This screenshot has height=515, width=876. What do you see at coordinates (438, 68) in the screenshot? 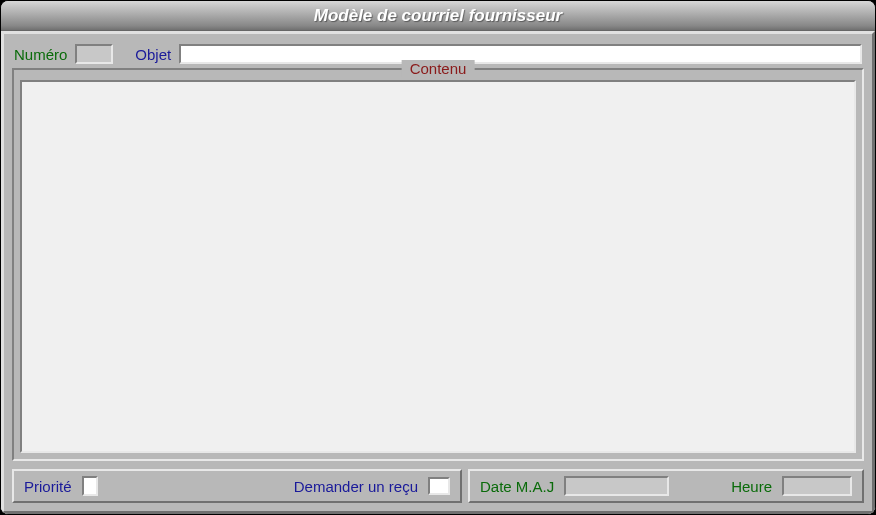
I see `contenu-legend: Contenu` at bounding box center [438, 68].